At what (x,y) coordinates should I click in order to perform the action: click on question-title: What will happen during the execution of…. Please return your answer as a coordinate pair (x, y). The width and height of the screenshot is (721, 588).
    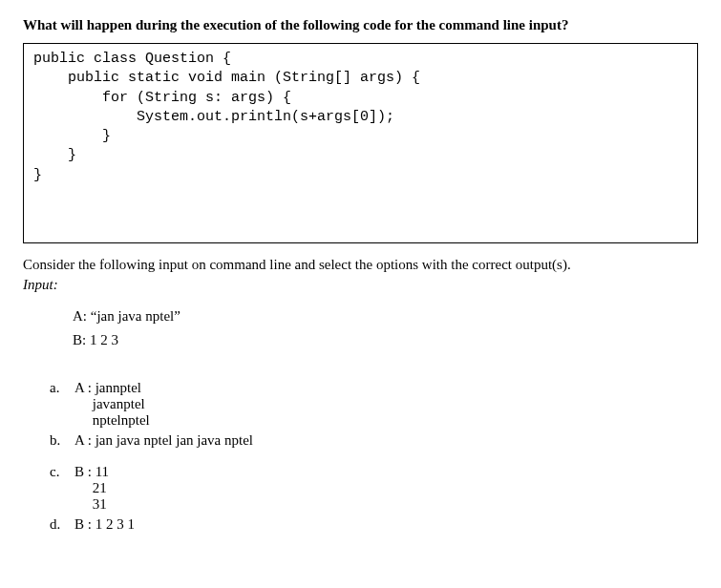
    Looking at the image, I should click on (361, 25).